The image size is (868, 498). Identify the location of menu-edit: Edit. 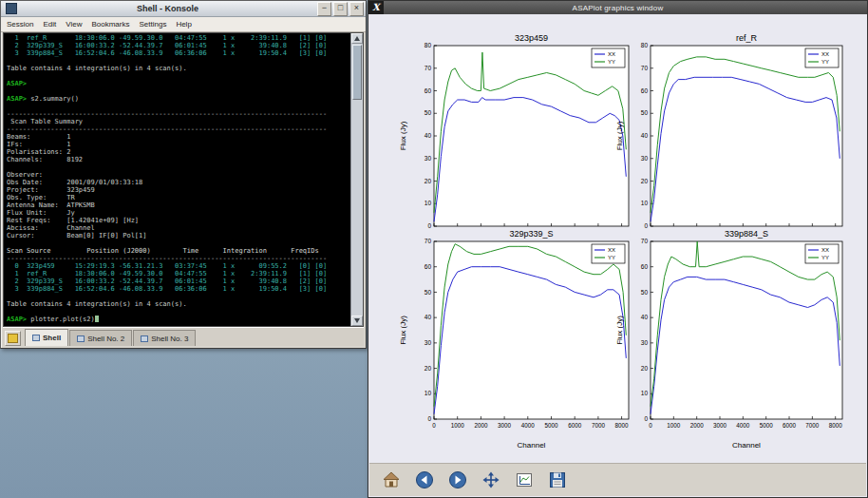
(49, 25).